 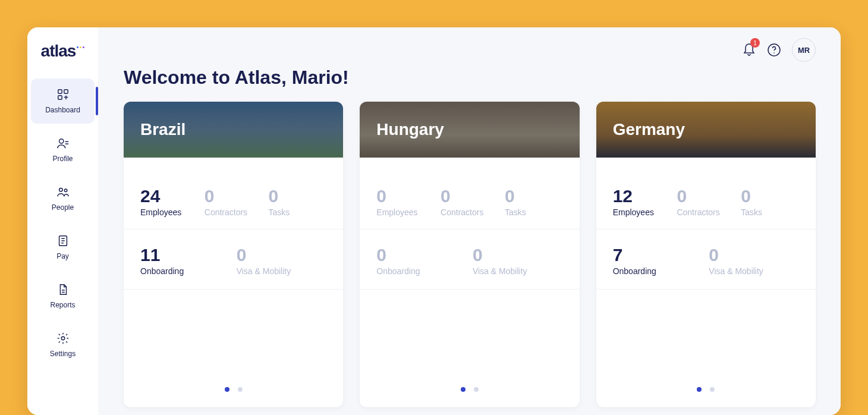 I want to click on stat-number: 12, so click(x=642, y=196).